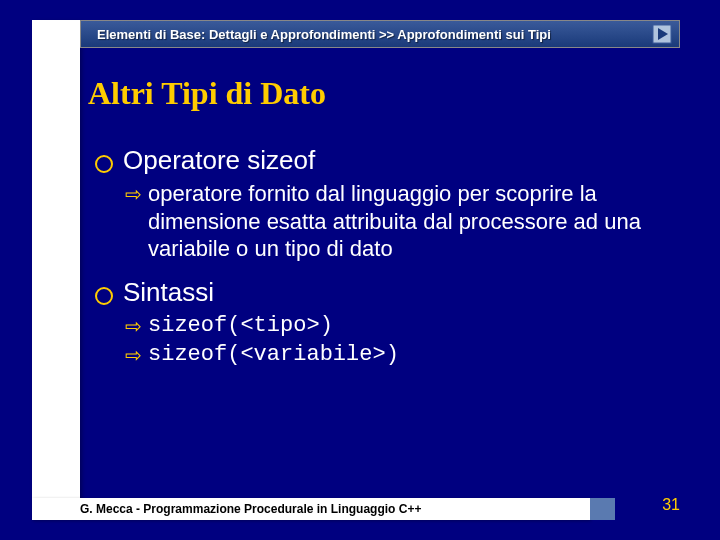  What do you see at coordinates (168, 292) in the screenshot?
I see `bullet-heading: Sintassi` at bounding box center [168, 292].